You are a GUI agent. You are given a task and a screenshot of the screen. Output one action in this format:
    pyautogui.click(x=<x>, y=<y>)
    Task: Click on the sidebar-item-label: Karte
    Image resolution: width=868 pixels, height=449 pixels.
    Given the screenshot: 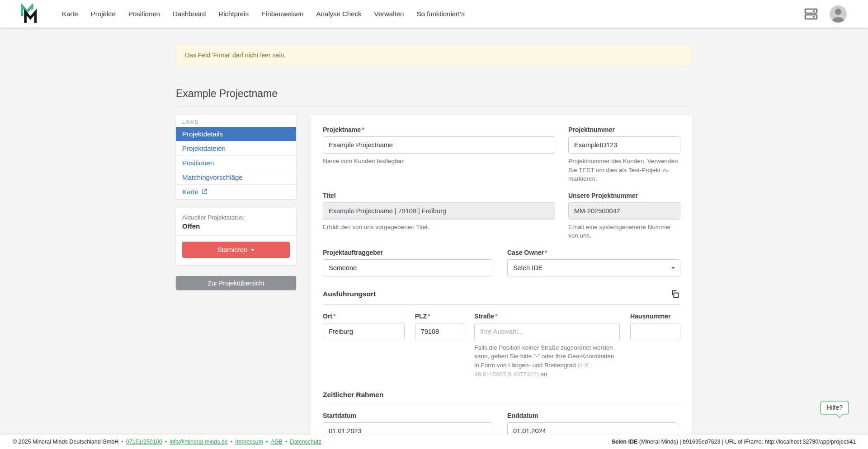 What is the action you would take?
    pyautogui.click(x=190, y=192)
    